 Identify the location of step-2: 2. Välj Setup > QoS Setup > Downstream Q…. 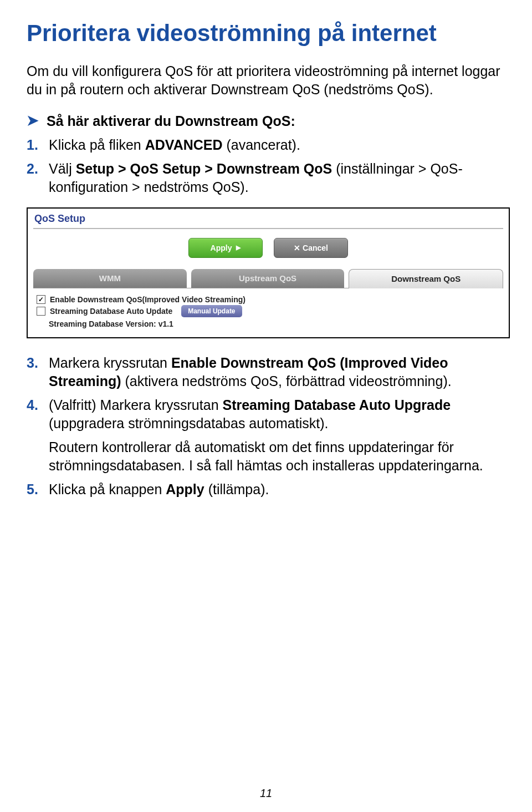
(268, 178).